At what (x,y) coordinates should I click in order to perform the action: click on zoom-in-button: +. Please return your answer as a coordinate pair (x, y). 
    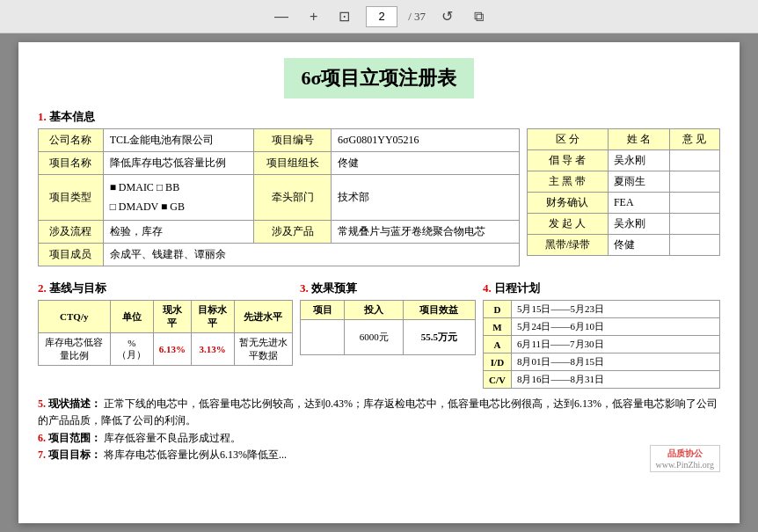
    Looking at the image, I should click on (313, 17).